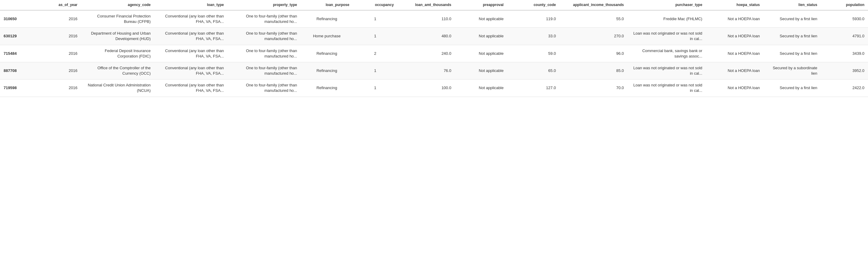 This screenshot has width=868, height=277. What do you see at coordinates (593, 53) in the screenshot?
I see `cell-income: 96.0` at bounding box center [593, 53].